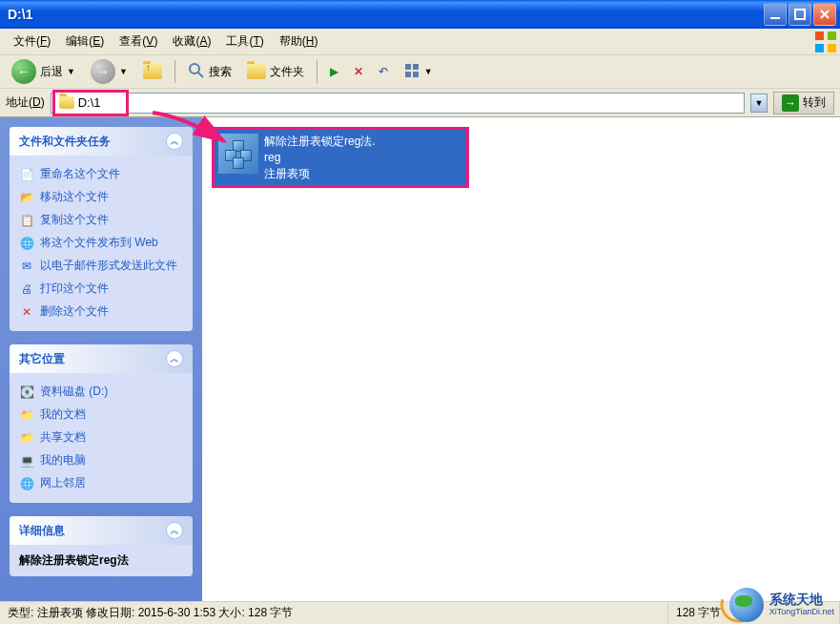  What do you see at coordinates (74, 198) in the screenshot?
I see `task-label: 移动这个文件` at bounding box center [74, 198].